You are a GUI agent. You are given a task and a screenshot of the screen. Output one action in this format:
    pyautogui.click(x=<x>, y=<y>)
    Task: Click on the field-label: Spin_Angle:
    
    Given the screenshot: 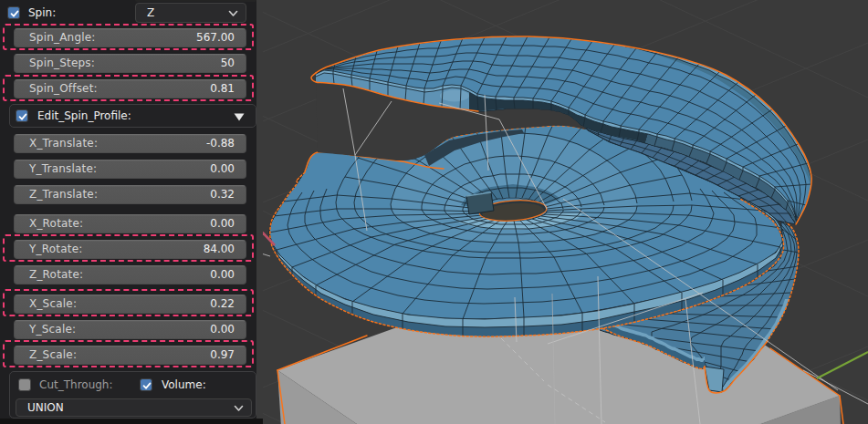 What is the action you would take?
    pyautogui.click(x=62, y=37)
    